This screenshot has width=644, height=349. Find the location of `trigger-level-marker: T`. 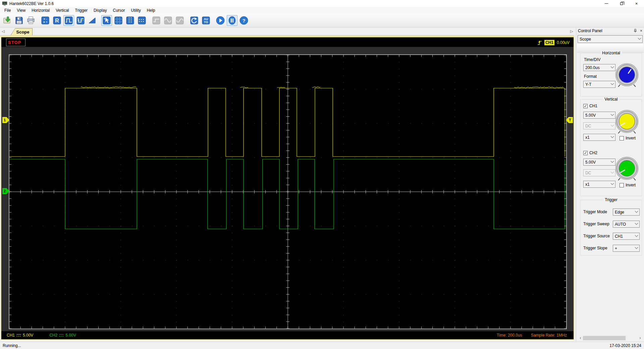

trigger-level-marker: T is located at coordinates (570, 120).